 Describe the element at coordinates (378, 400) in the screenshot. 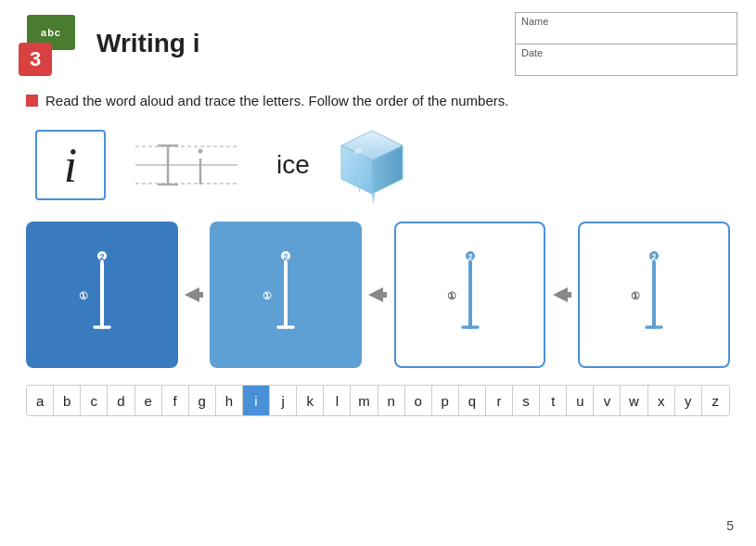

I see `alphabet-row: abcdefghijklmnopqrstuvwxyz` at that location.